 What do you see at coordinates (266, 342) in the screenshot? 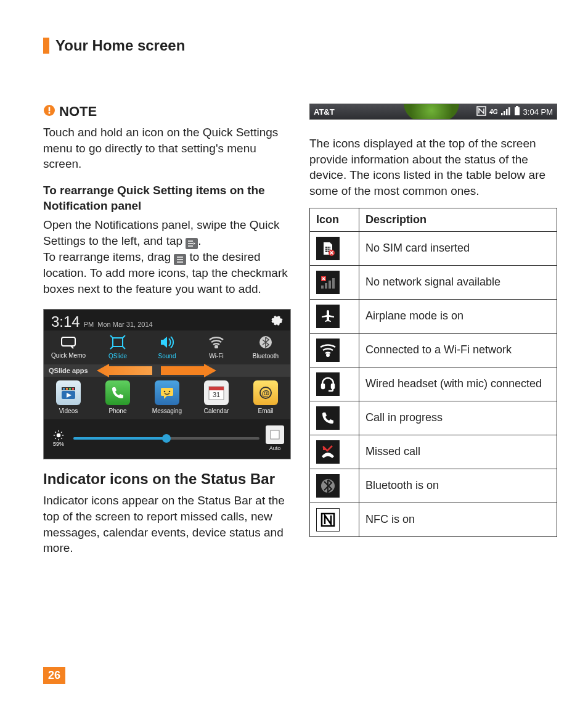
I see `bluetooth-icon` at bounding box center [266, 342].